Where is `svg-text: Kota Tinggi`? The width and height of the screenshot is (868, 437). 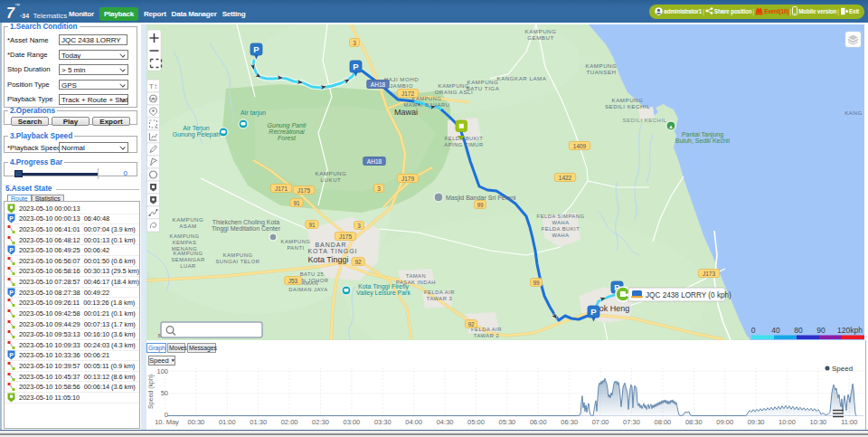
svg-text: Kota Tinggi is located at coordinates (327, 260).